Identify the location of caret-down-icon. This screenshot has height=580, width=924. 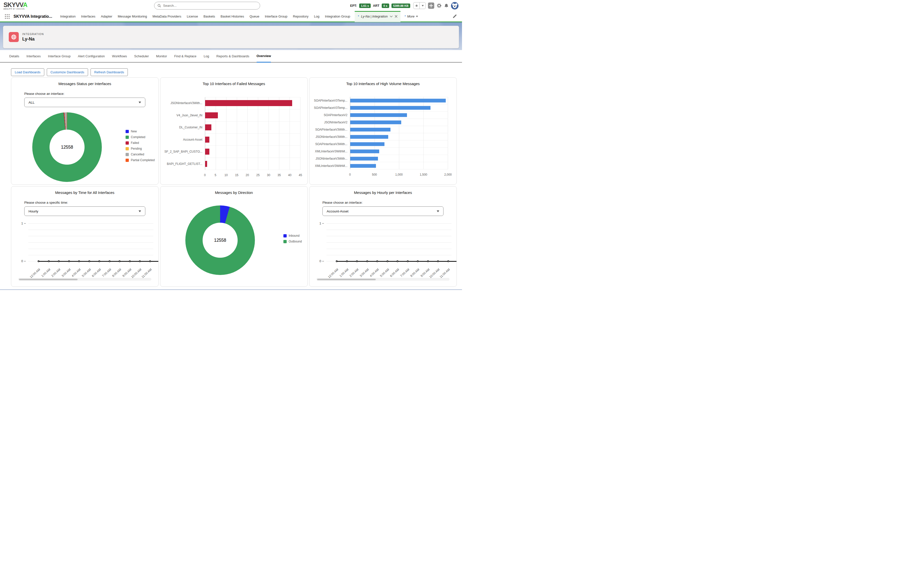
(417, 16).